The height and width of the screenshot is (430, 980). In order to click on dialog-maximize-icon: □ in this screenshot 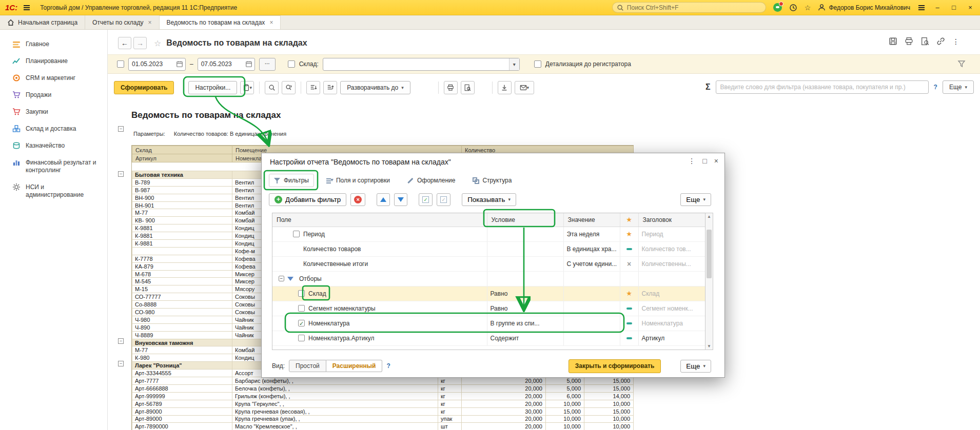, I will do `click(704, 161)`.